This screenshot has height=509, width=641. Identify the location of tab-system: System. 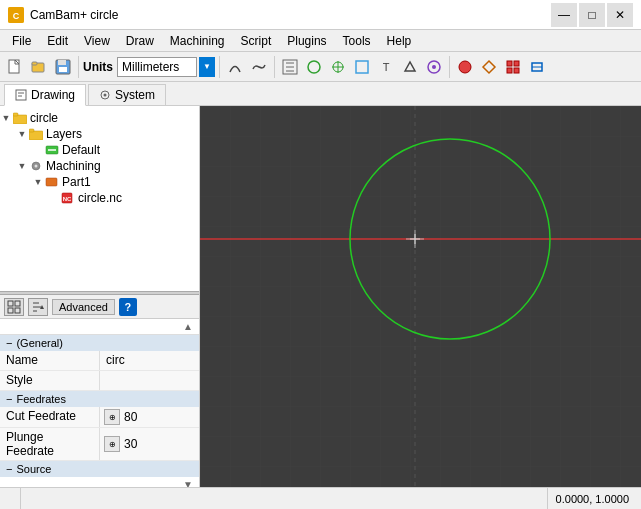
(127, 94).